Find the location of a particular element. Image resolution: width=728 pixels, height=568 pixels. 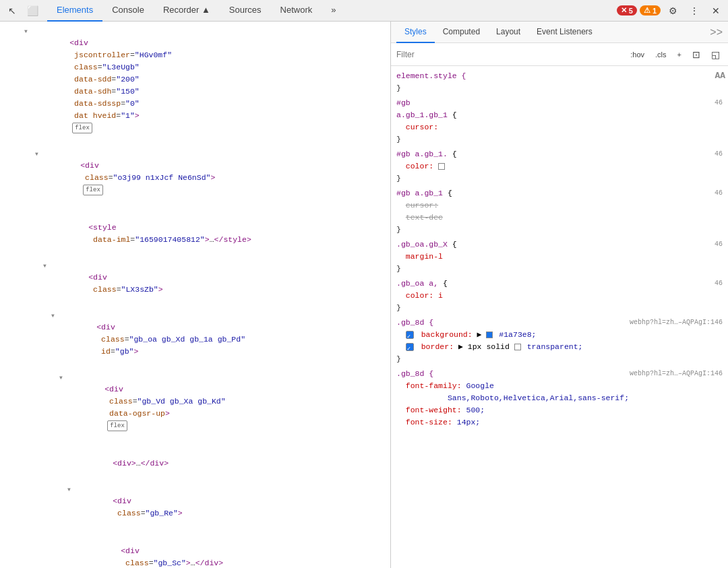

tab-computed: Computed is located at coordinates (461, 32).